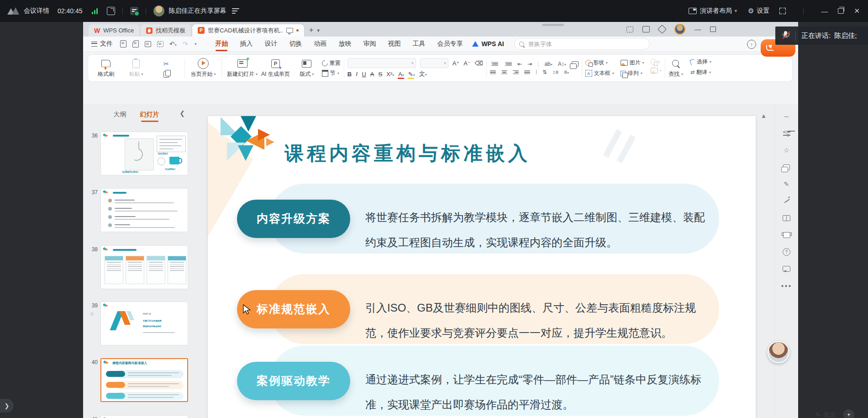 The image size is (868, 418). Describe the element at coordinates (331, 73) in the screenshot. I see `section-button: 节▾` at that location.